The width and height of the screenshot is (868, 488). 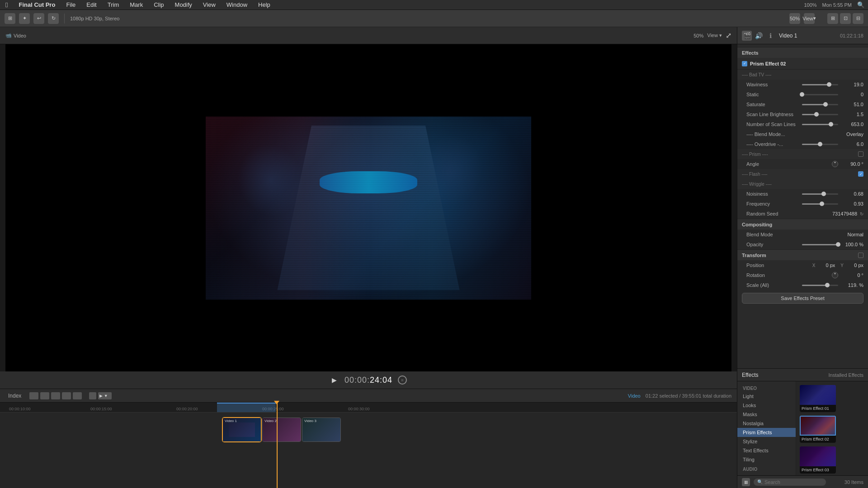 I want to click on scan-brightness-thumb, so click(x=816, y=114).